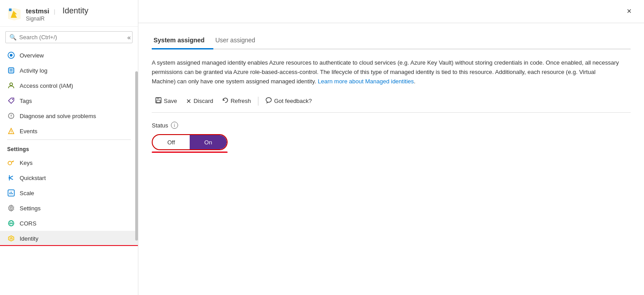 Image resolution: width=644 pixels, height=295 pixels. What do you see at coordinates (386, 72) in the screenshot?
I see `description: A system assigned managed identity enabl…` at bounding box center [386, 72].